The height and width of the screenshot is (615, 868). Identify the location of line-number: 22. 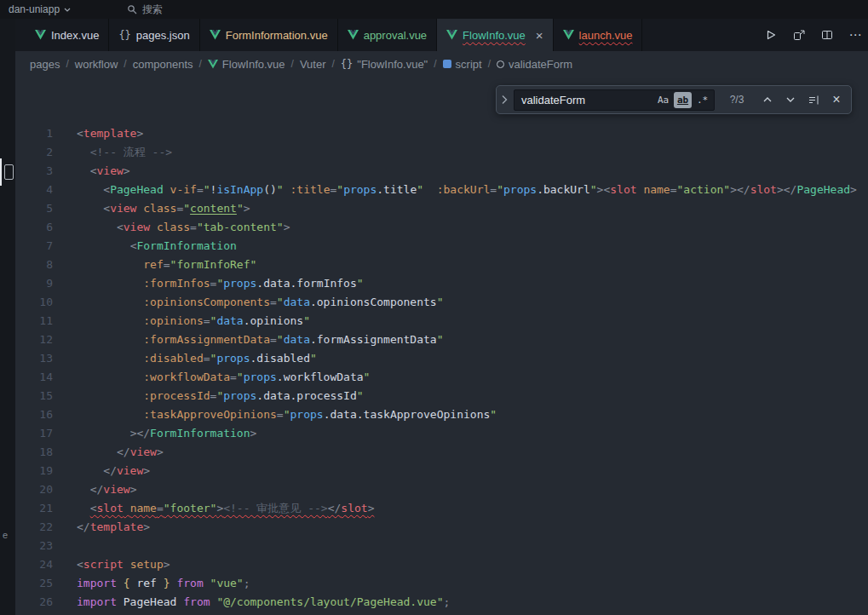
(34, 527).